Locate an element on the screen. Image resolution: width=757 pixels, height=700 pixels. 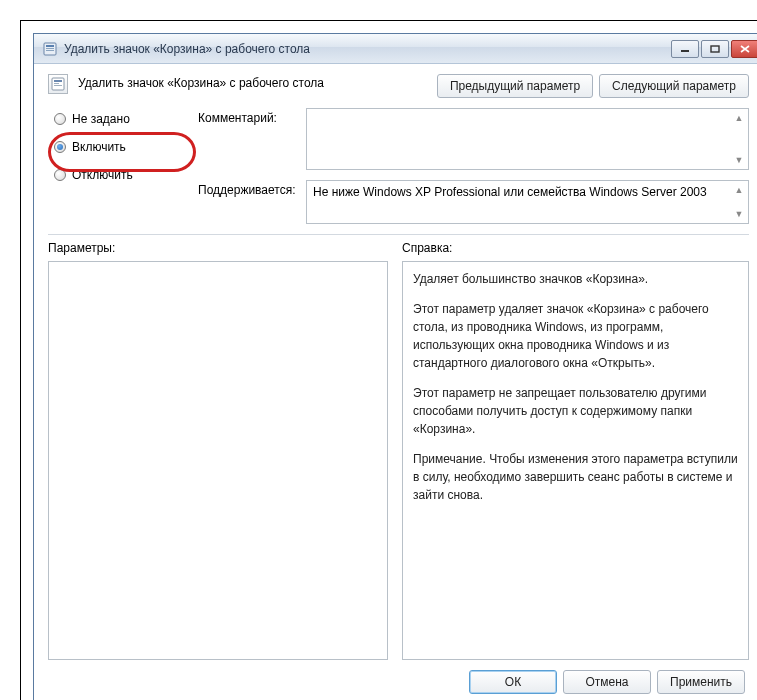
divider is located at coordinates (398, 234).